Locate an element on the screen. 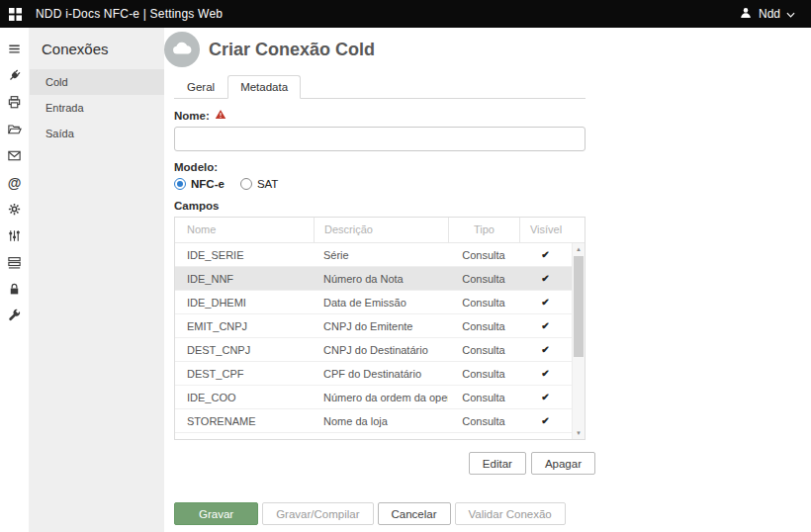  radio-option-nfc-e: NFC-e is located at coordinates (200, 184).